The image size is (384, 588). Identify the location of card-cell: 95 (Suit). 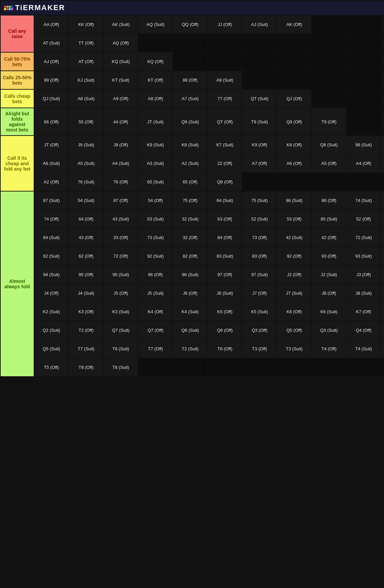
(121, 274).